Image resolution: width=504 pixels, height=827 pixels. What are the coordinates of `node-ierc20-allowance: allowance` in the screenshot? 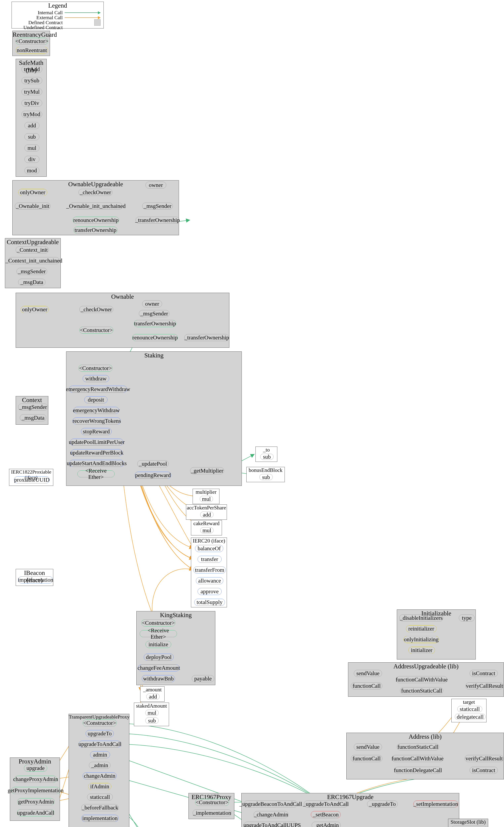 It's located at (209, 581).